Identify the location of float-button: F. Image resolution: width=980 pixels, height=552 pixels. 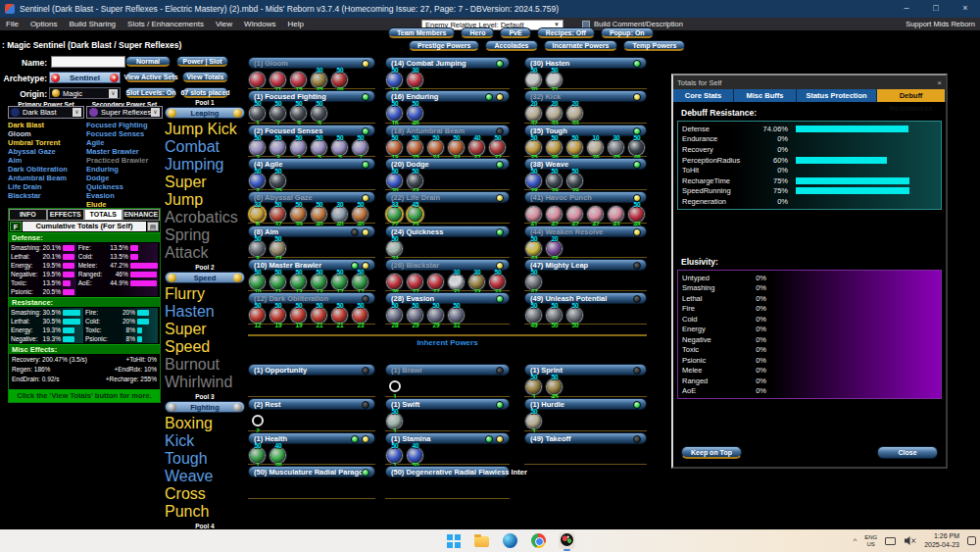
(16, 226).